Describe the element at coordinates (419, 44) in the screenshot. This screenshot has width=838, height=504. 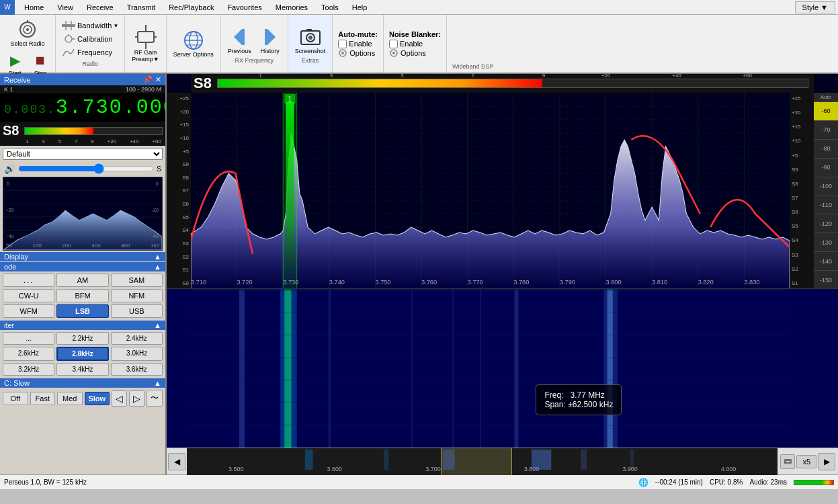
I see `toolbar: Select Radio ▶ Start ⏹ Stop Radio Bandwi…` at that location.